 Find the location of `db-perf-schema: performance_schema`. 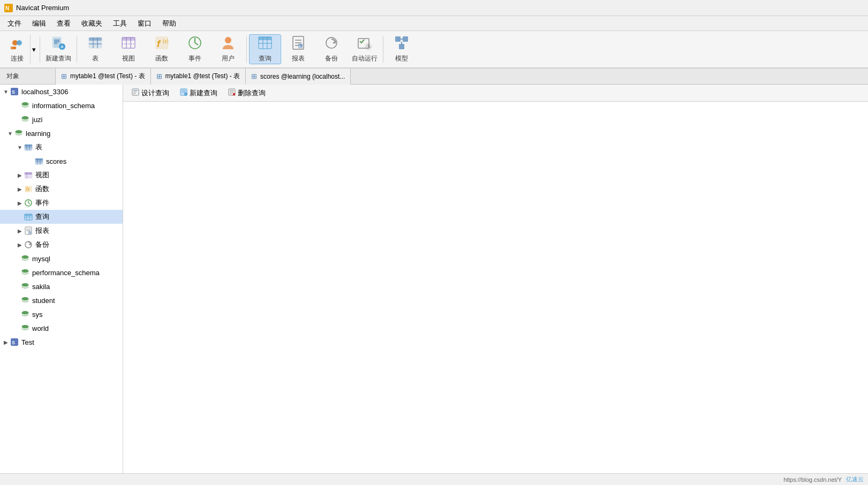

db-perf-schema: performance_schema is located at coordinates (61, 272).